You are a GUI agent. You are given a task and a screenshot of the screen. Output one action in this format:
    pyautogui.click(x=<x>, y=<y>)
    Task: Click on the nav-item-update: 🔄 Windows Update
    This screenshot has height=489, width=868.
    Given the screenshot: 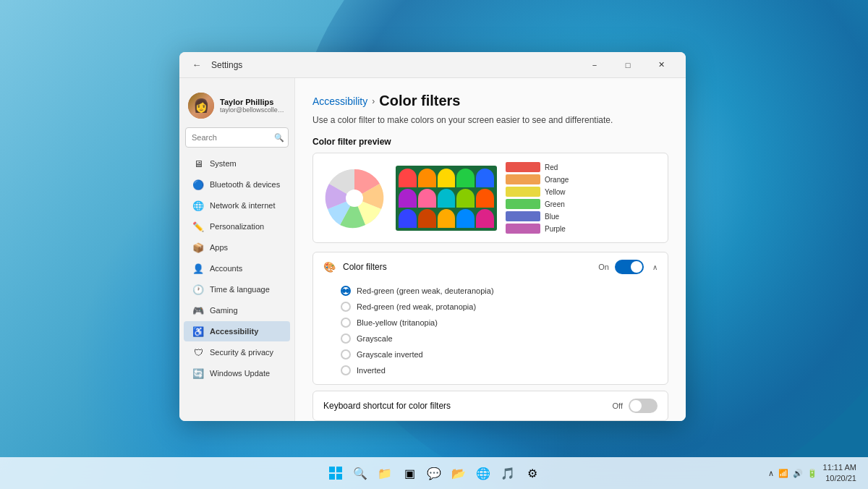 What is the action you would take?
    pyautogui.click(x=237, y=373)
    